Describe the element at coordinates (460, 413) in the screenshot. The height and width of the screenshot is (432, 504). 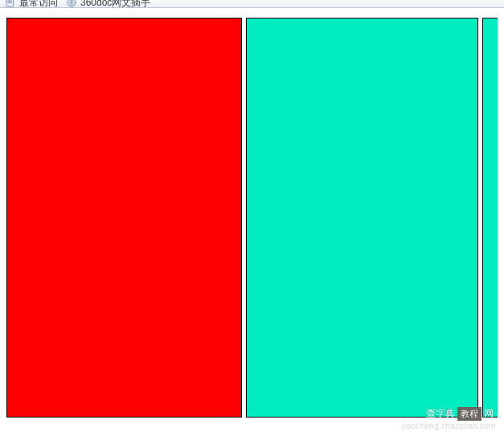
I see `watermark: 查字典 教程 网` at that location.